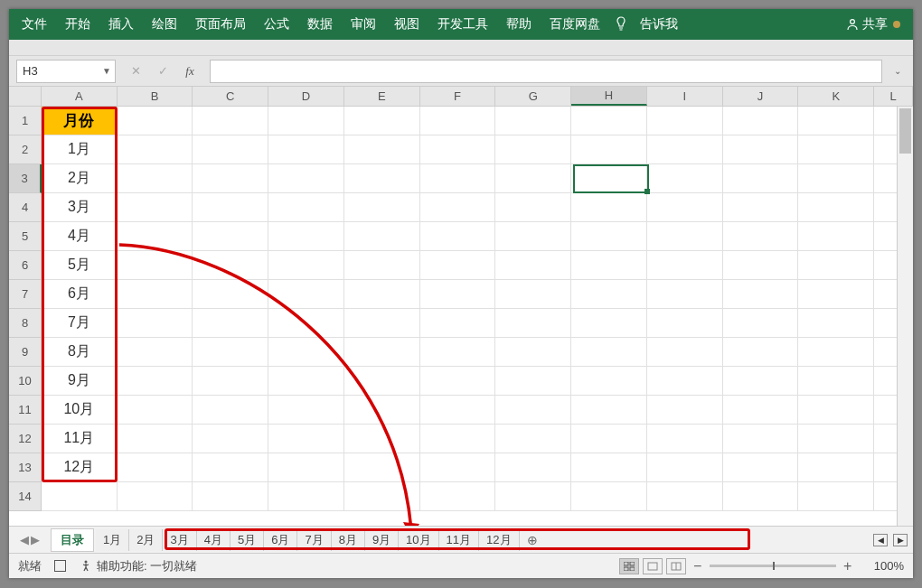  I want to click on ribbon-tab-review: 审阅, so click(363, 24).